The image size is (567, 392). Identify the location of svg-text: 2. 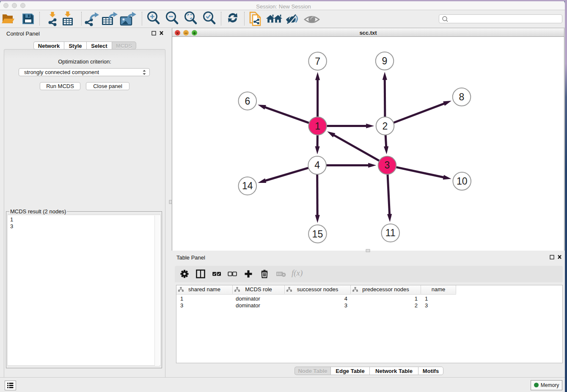
(385, 126).